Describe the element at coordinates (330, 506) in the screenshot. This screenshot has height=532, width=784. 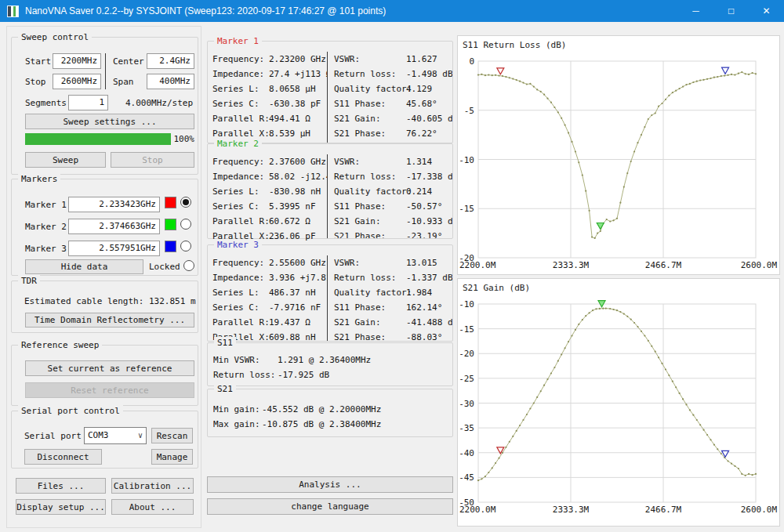
I see `change-language-button: change language` at that location.